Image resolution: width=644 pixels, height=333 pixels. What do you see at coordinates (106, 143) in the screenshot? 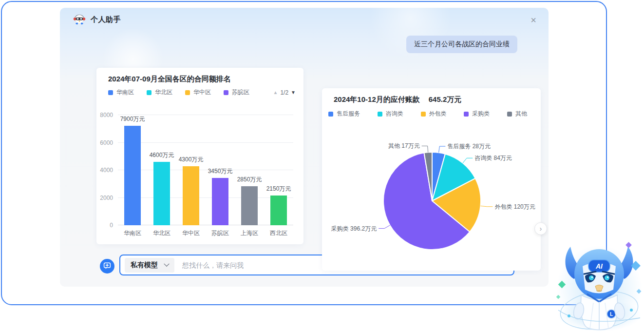
I see `y-axis-tick: 6000` at bounding box center [106, 143].